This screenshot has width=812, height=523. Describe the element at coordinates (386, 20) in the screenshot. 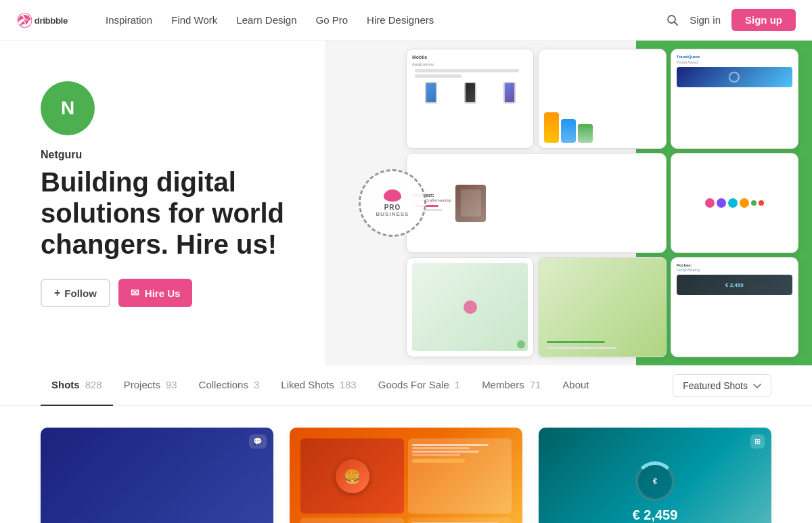

I see `nav-links: Inspiration Find Work Learn Design Go Pr…` at that location.